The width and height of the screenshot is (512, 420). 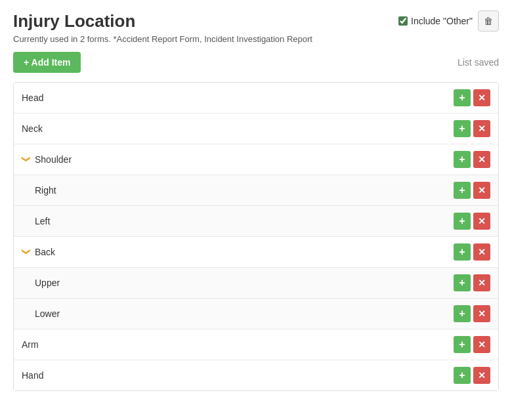 I want to click on item-left: Upper, so click(x=47, y=283).